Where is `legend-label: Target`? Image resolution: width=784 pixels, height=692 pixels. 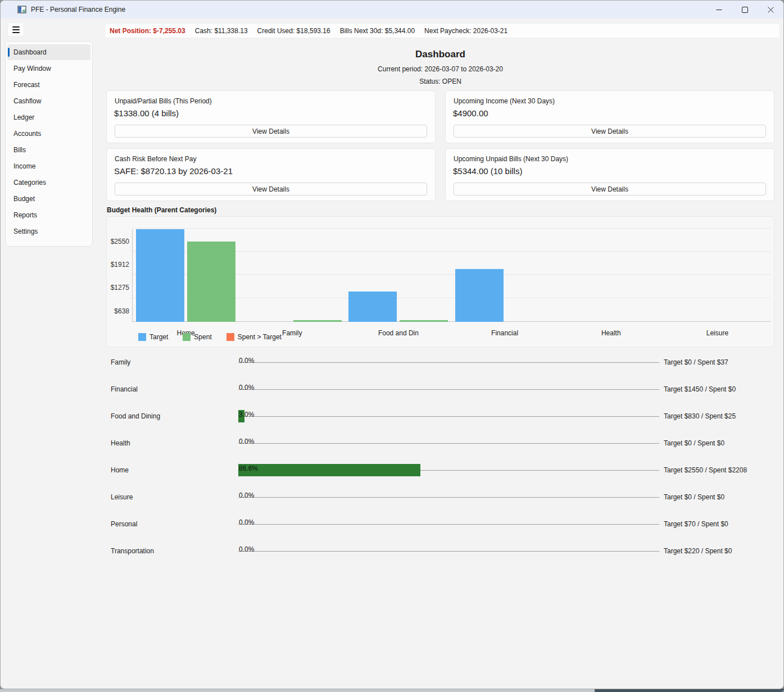 legend-label: Target is located at coordinates (158, 337).